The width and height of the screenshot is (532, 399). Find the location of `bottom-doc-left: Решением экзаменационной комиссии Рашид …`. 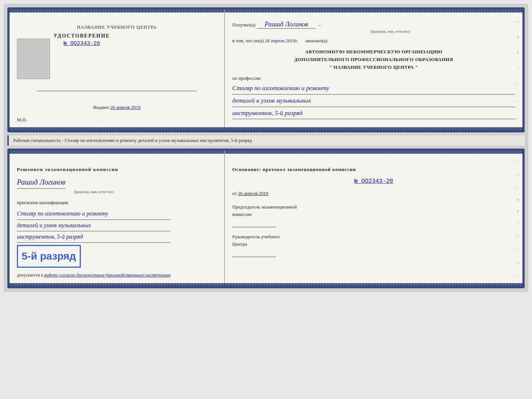

bottom-doc-left: Решением экзаменационной комиссии Рашид … is located at coordinates (117, 218).